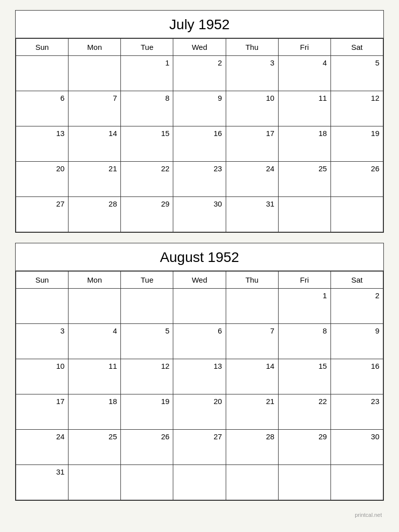 This screenshot has height=532, width=399. I want to click on watermark: printcal.net, so click(200, 515).